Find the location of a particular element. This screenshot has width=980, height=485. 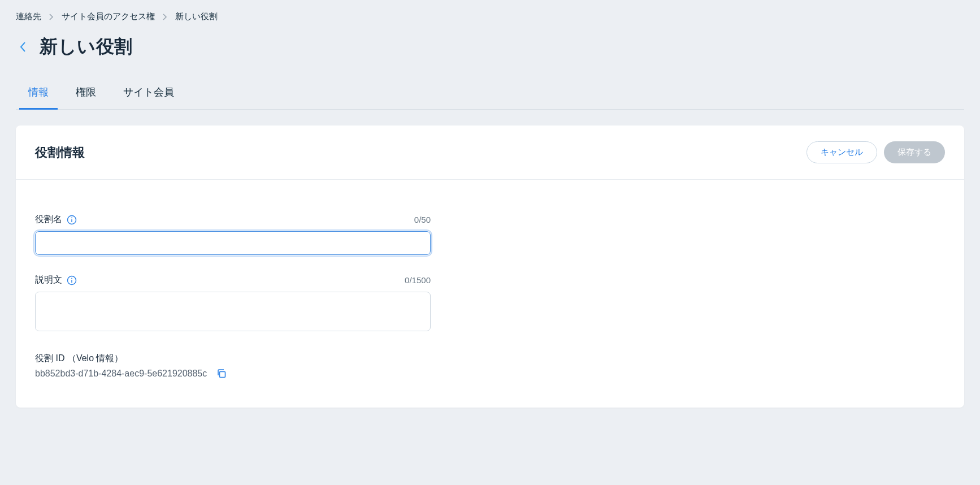

tab-permissions: 権限 is located at coordinates (86, 97).